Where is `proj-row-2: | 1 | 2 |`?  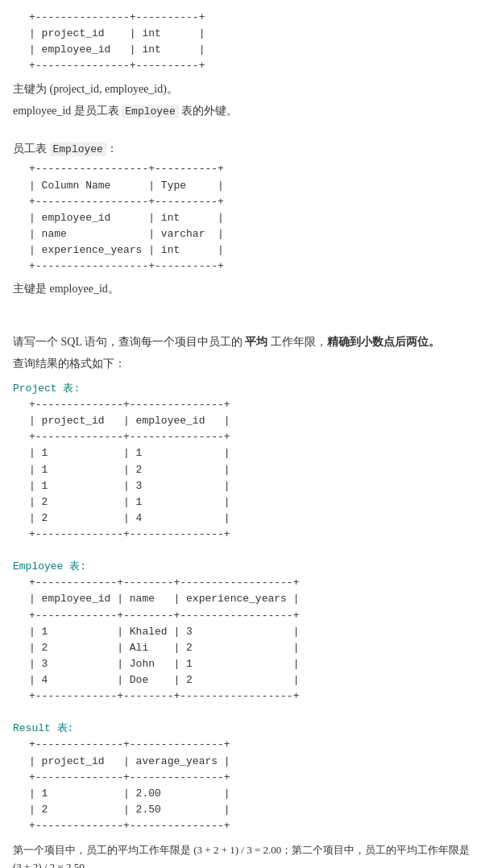 proj-row-2: | 1 | 2 | is located at coordinates (130, 470).